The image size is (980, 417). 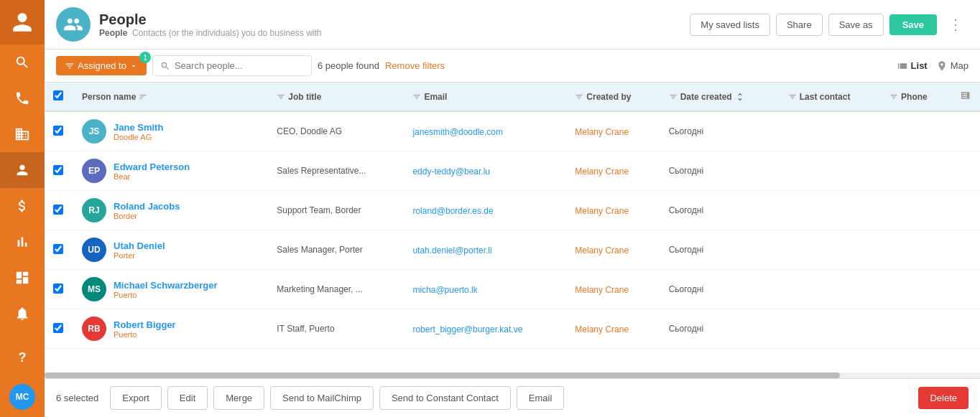 I want to click on remove-filters-link: Remove filters, so click(x=415, y=66).